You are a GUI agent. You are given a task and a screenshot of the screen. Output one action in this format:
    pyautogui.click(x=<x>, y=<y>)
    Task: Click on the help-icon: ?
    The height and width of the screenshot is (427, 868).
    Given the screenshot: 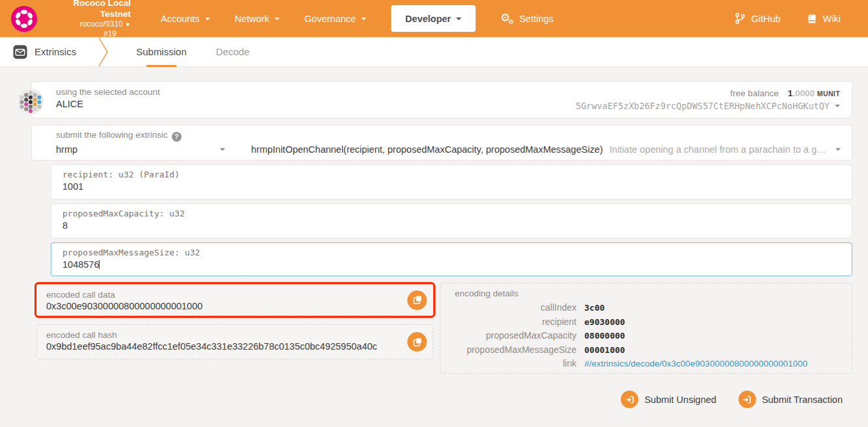 What is the action you would take?
    pyautogui.click(x=177, y=136)
    